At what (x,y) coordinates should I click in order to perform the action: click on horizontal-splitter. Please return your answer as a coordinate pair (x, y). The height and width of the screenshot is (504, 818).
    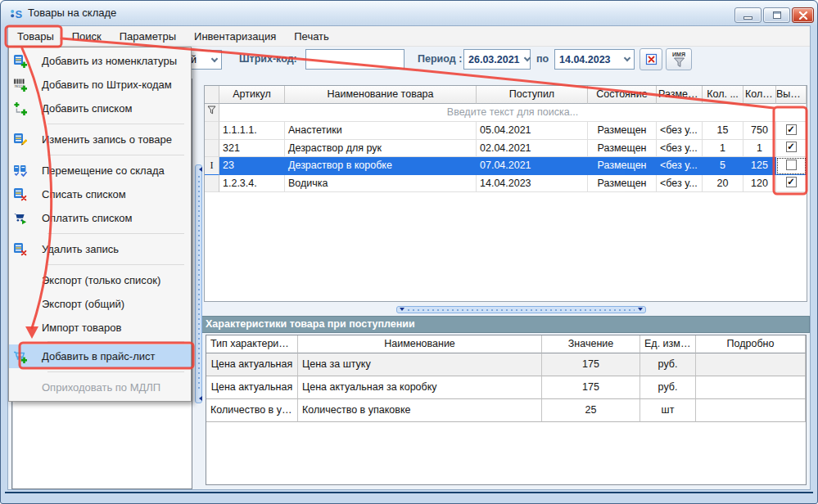
    Looking at the image, I should click on (521, 309).